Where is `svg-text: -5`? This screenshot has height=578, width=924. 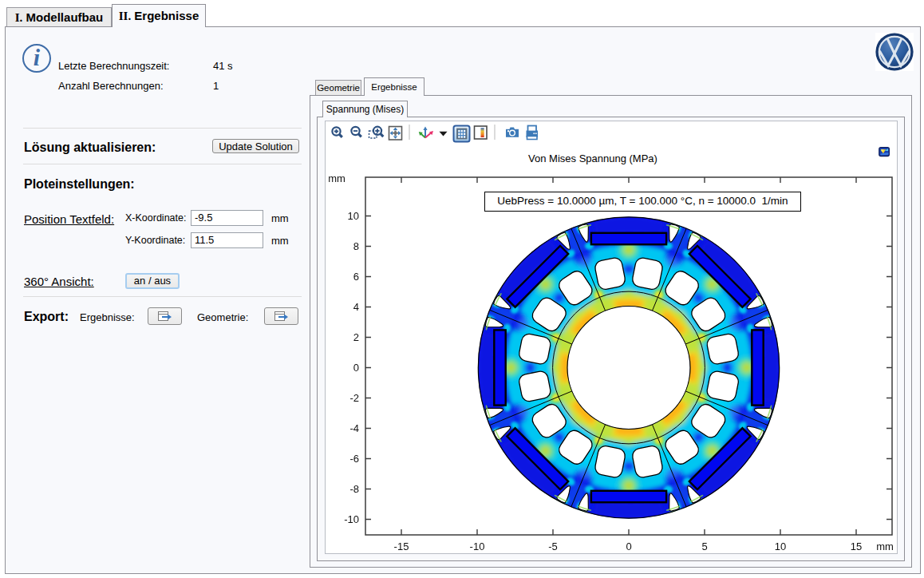
svg-text: -5 is located at coordinates (553, 546).